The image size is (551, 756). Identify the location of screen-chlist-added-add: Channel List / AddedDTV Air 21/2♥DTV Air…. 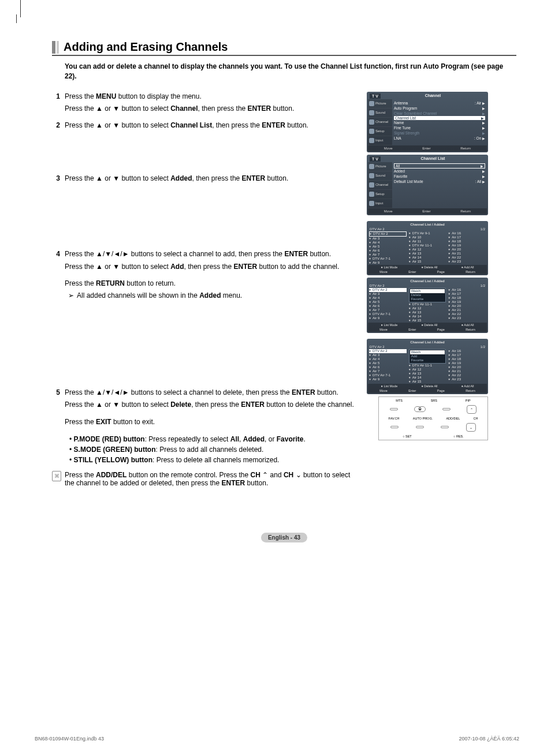
(427, 366).